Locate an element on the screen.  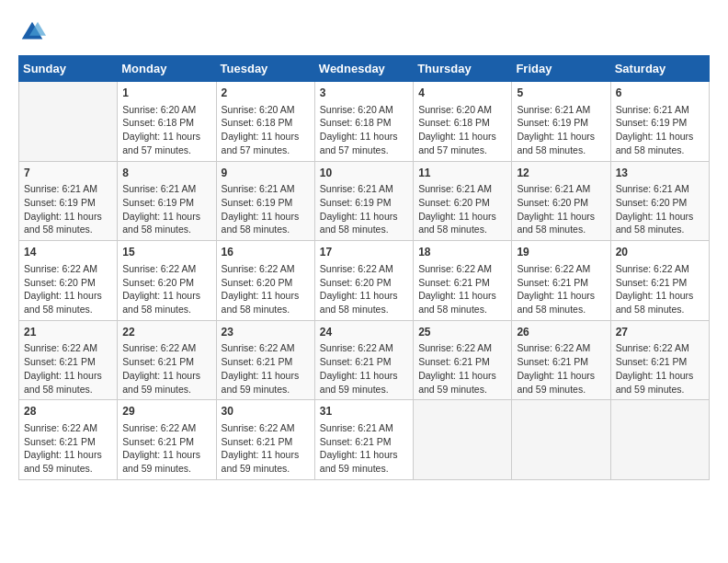
calendar-day-cell: 23Sunrise: 6:22 AM Sunset: 6:21 PM Dayli… is located at coordinates (265, 361).